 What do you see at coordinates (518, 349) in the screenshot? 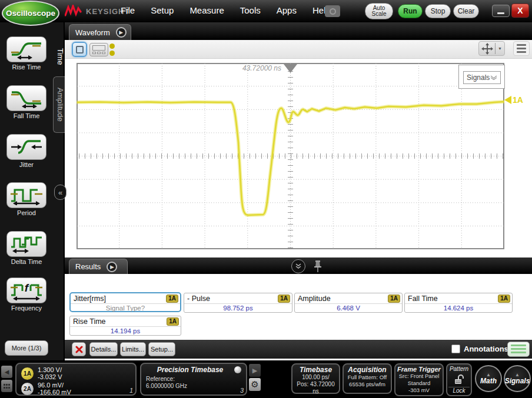
I see `display-toggle-button` at bounding box center [518, 349].